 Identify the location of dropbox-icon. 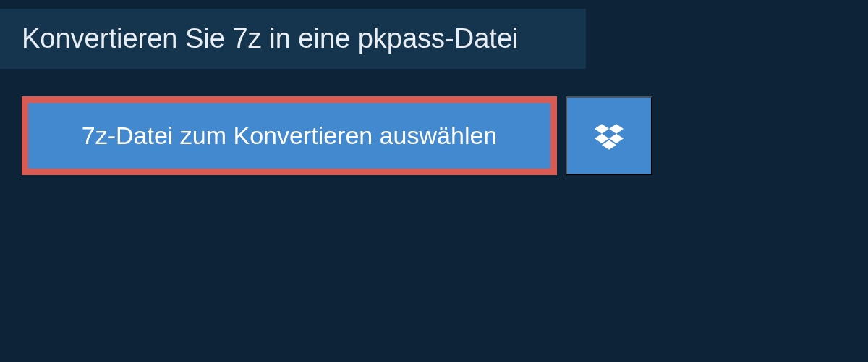
(609, 136).